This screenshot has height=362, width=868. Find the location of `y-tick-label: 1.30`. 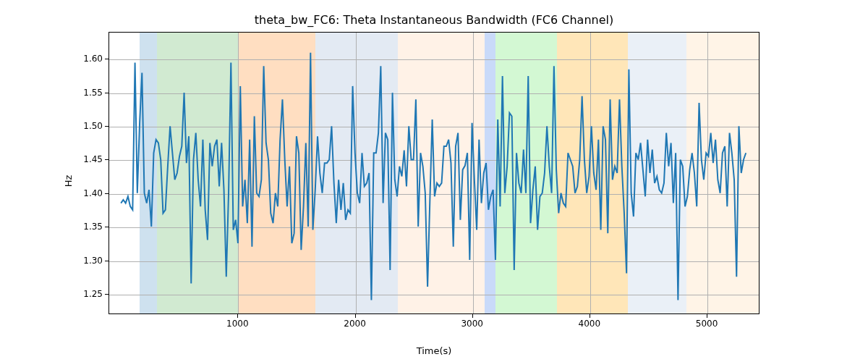

y-tick-label: 1.30 is located at coordinates (93, 261).